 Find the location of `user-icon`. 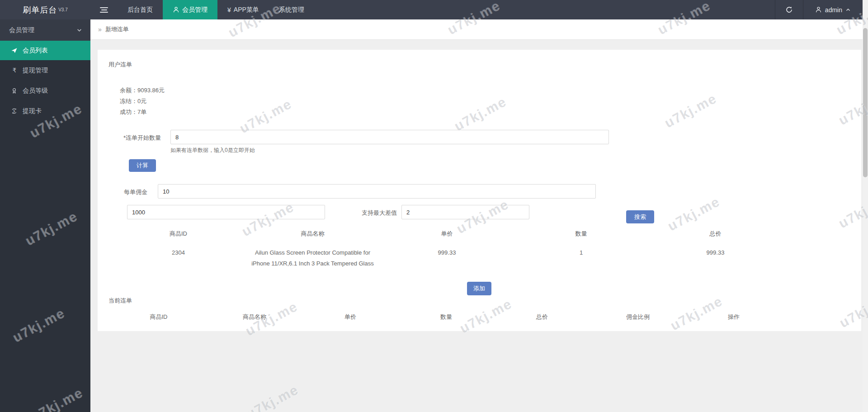

user-icon is located at coordinates (818, 10).